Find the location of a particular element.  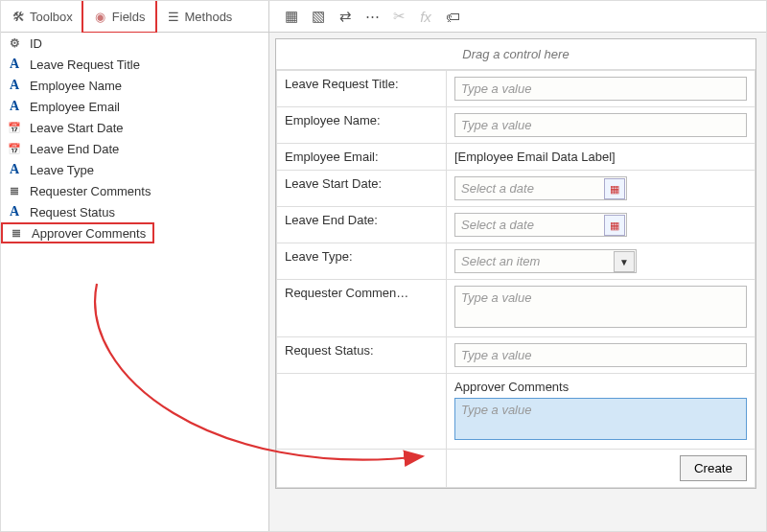

field-item: ALeave Request Title is located at coordinates (134, 64).